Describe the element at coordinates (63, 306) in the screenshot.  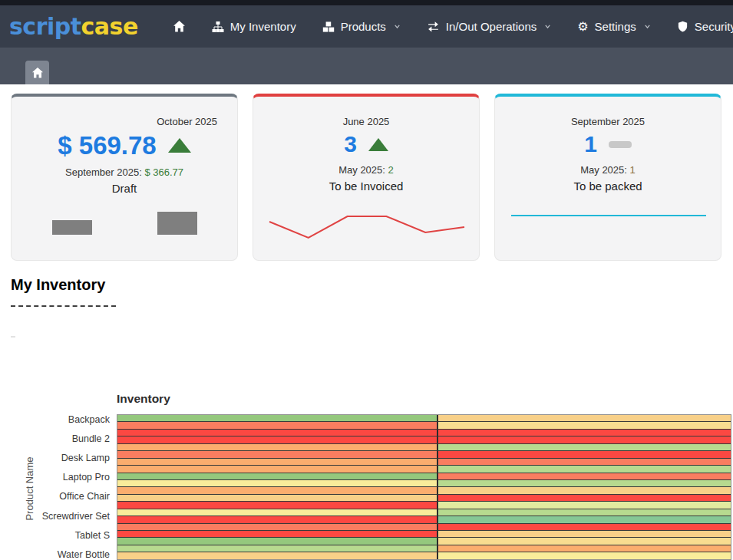
I see `section-divider` at that location.